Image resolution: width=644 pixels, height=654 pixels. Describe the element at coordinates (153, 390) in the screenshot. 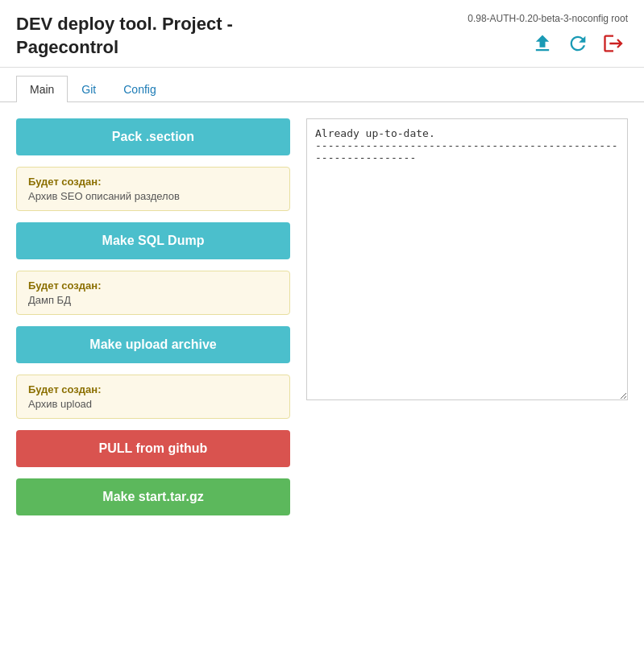

I see `make-upload-archive-info-label: Будет создан:` at that location.